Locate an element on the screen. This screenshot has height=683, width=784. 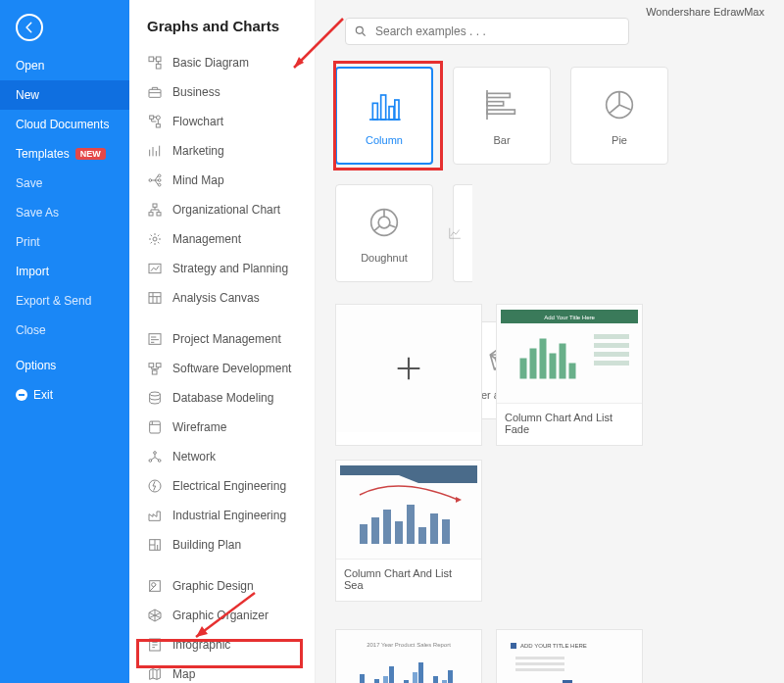
bar-icon is located at coordinates (502, 105).